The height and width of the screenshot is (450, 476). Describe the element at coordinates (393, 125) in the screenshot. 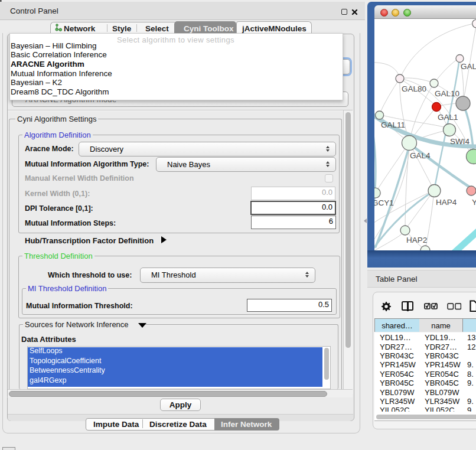

I see `svg-text: GAL11` at that location.